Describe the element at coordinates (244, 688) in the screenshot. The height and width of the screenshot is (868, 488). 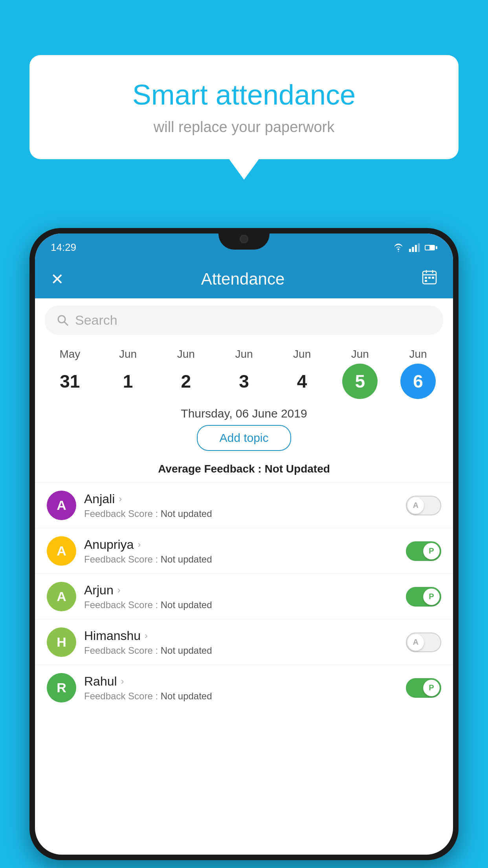
I see `student-item: RRahul ›Feedback Score : Not updatedP` at that location.